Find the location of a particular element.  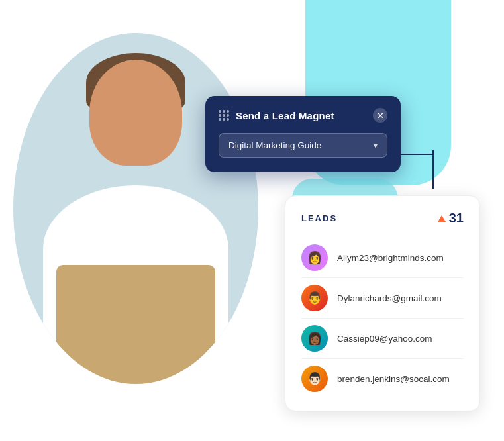

triangle-up-icon is located at coordinates (442, 219).